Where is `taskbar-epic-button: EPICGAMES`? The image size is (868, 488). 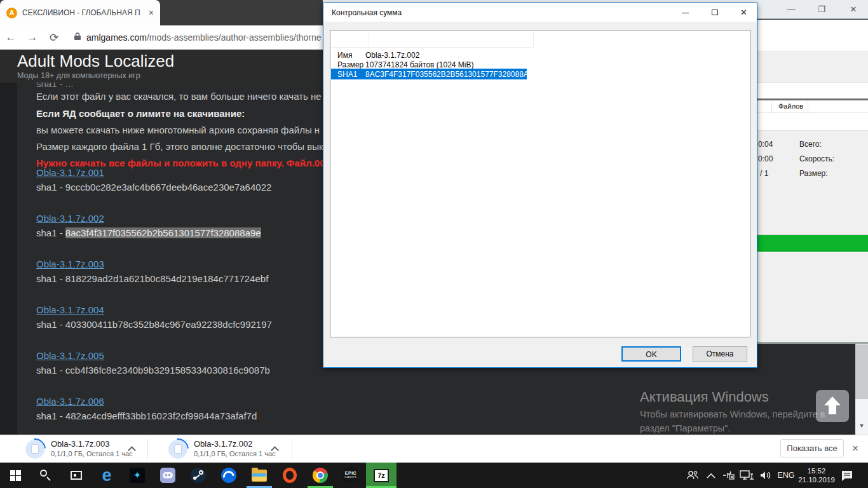
taskbar-epic-button: EPICGAMES is located at coordinates (351, 475).